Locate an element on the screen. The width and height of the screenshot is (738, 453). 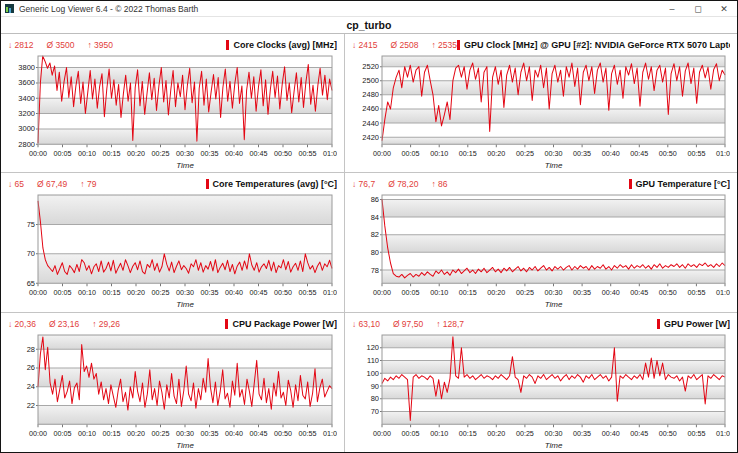
svg-text: 3000 is located at coordinates (26, 128).